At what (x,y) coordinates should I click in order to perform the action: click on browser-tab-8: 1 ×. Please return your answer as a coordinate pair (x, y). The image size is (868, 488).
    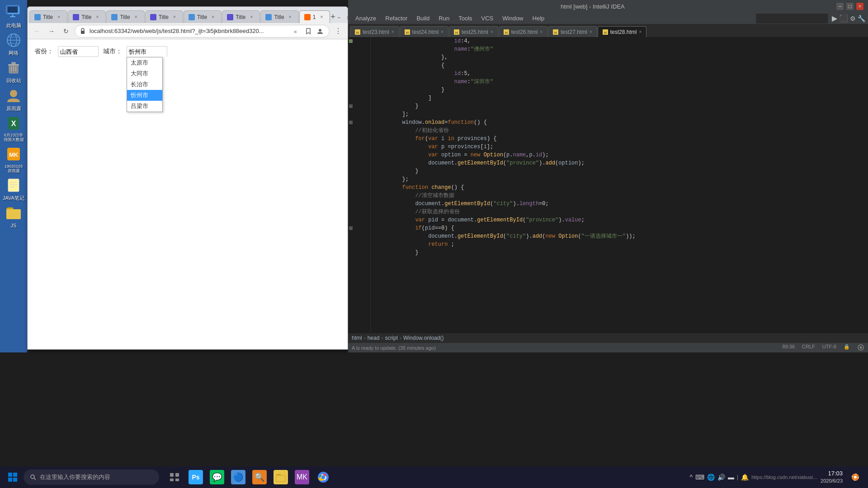
    Looking at the image, I should click on (315, 17).